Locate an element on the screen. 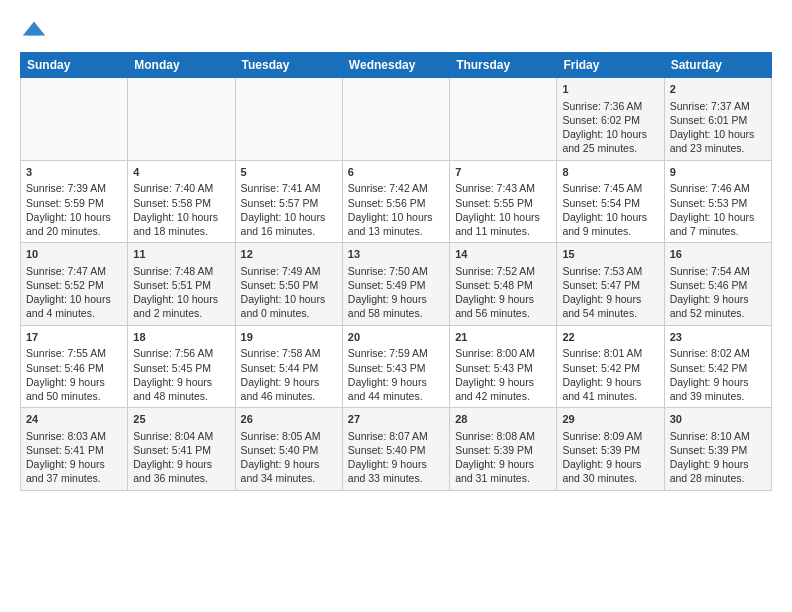  calendar-cell: 22Sunrise: 8:01 AMSunset: 5:42 PMDayligh… is located at coordinates (610, 366).